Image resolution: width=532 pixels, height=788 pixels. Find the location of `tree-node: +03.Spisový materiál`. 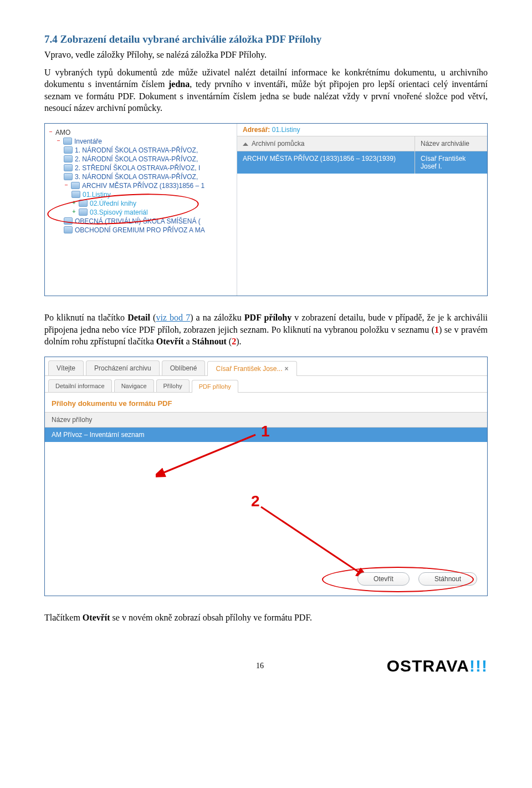

tree-node: +03.Spisový materiál is located at coordinates (154, 212).